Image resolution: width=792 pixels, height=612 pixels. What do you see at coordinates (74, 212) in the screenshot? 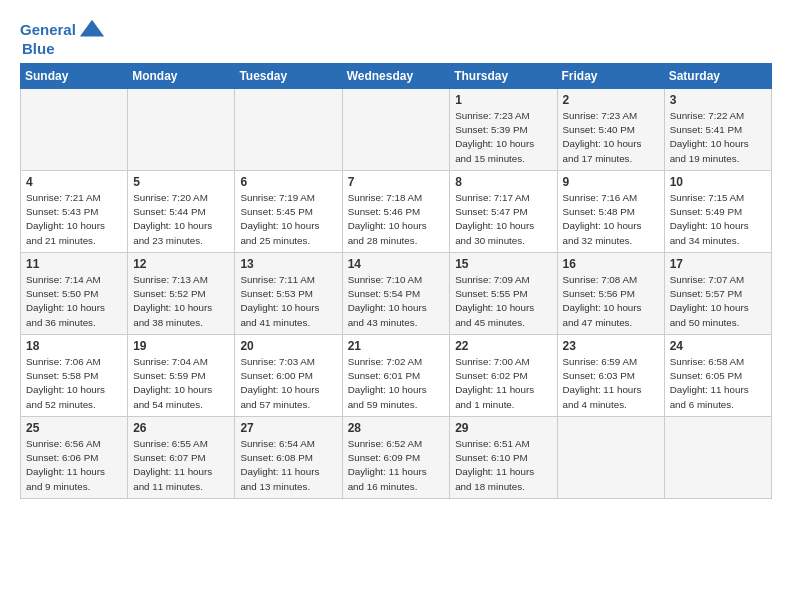
I see `calendar-cell: 4Sunrise: 7:21 AM Sunset: 5:43 PM Daylig…` at bounding box center [74, 212].